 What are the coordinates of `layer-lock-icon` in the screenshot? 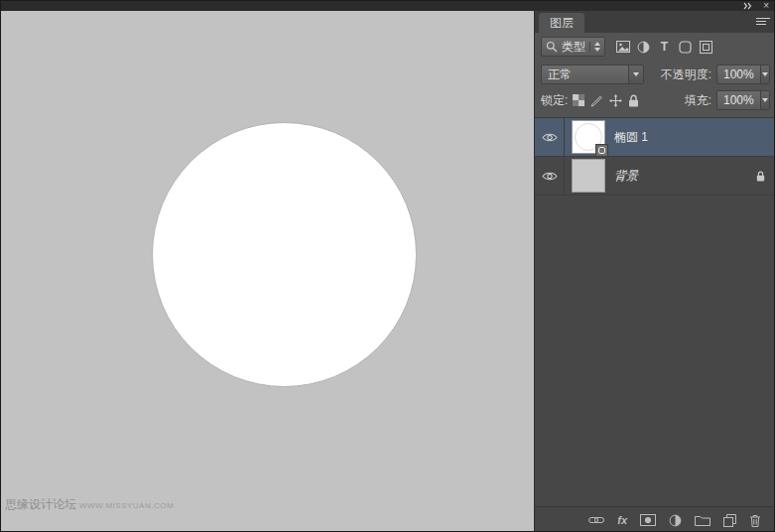 It's located at (760, 177).